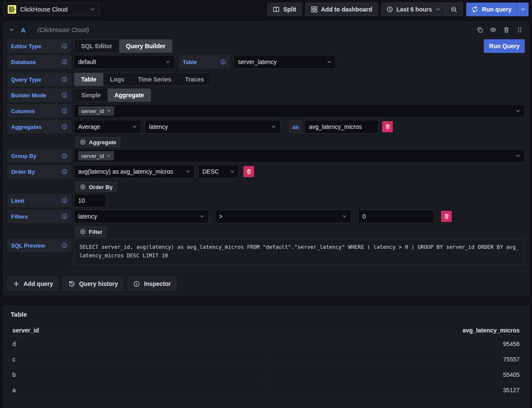 Image resolution: width=532 pixels, height=408 pixels. What do you see at coordinates (146, 46) in the screenshot?
I see `editor-type-option-query-builder: Query Builder` at bounding box center [146, 46].